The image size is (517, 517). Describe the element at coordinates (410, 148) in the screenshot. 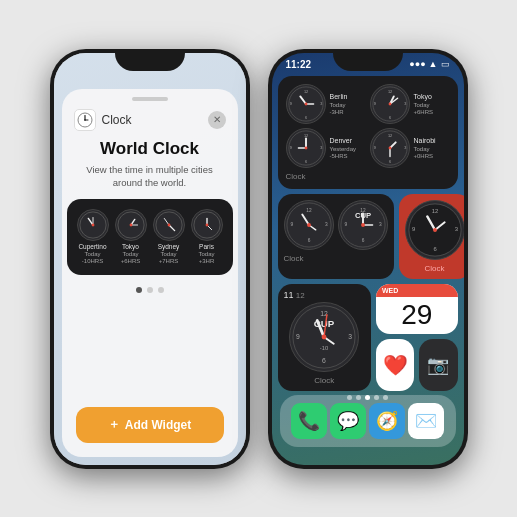

I see `nairobi-clock: 12 3 6 9` at that location.